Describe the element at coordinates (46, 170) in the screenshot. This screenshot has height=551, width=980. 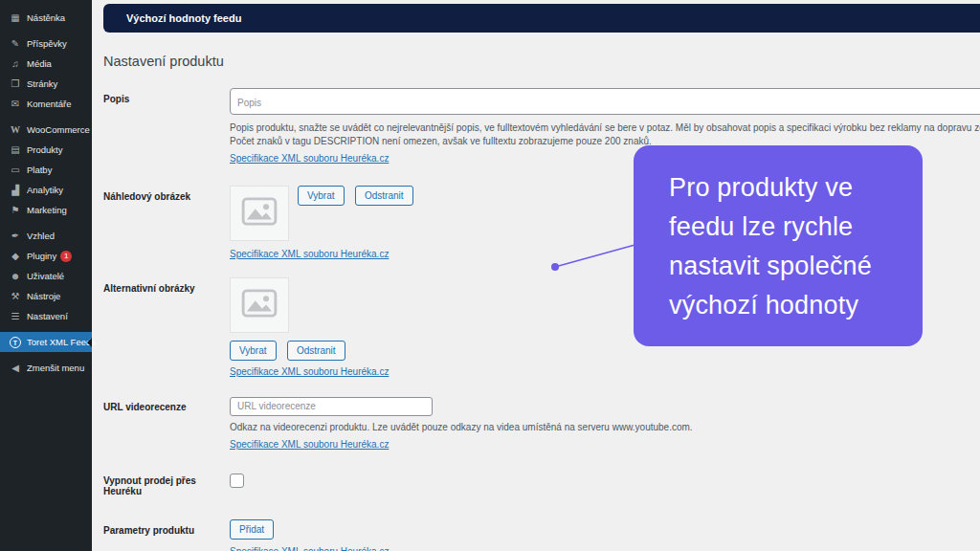
I see `sidebar-item-payments: ▭ Platby` at that location.